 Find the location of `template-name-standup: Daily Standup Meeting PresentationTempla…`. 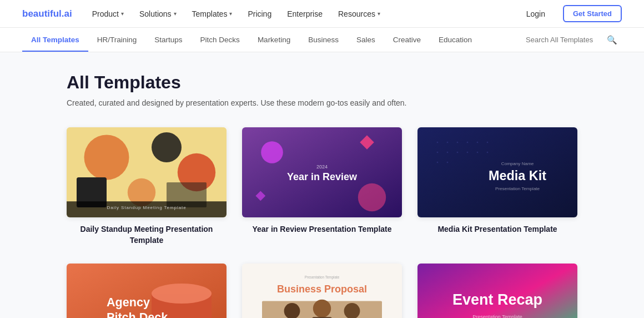

template-name-standup: Daily Standup Meeting PresentationTempla… is located at coordinates (147, 235).